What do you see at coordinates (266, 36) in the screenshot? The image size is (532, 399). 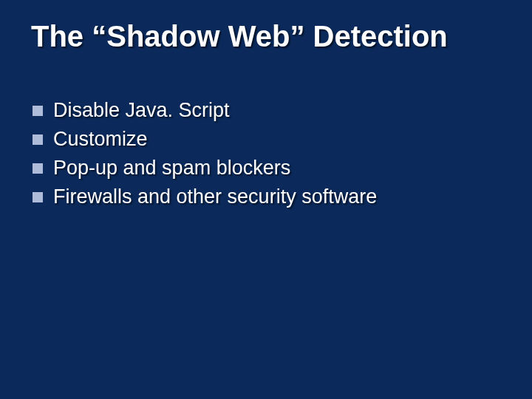 I see `slide-title: The “Shadow Web” Detection` at bounding box center [266, 36].